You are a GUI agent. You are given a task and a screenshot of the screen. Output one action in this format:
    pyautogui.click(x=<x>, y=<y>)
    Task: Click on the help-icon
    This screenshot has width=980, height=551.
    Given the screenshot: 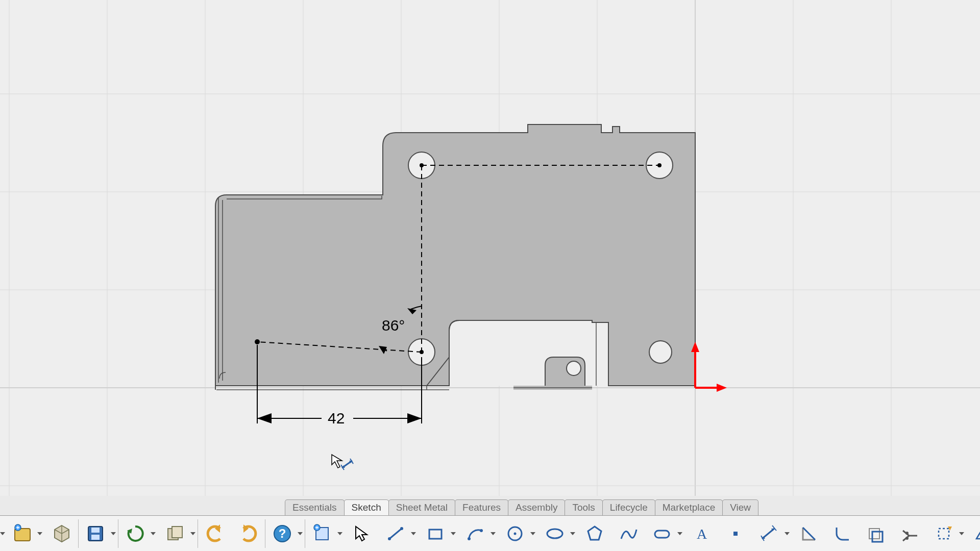 What is the action you would take?
    pyautogui.click(x=282, y=534)
    